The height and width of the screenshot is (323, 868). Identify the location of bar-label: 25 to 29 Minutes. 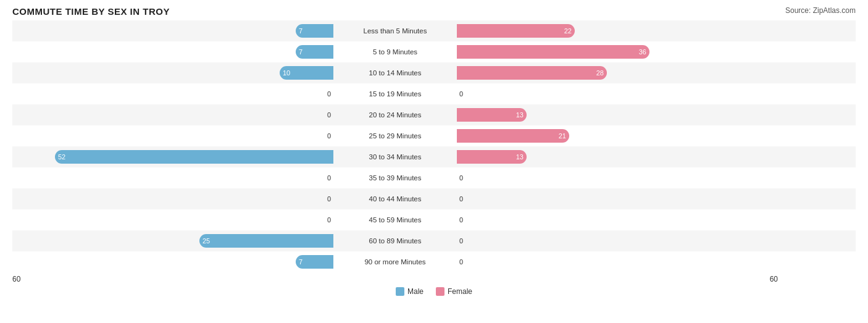
(395, 136).